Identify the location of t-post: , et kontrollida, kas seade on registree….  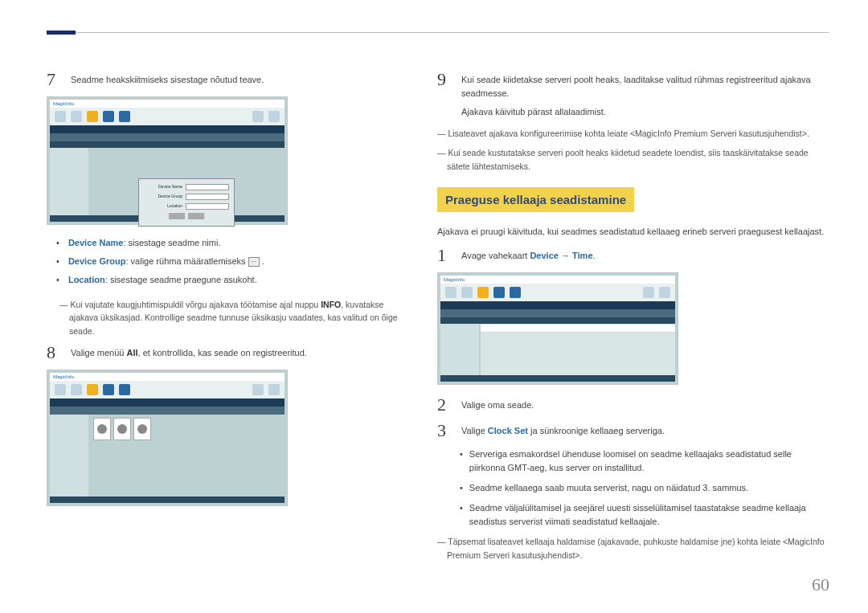
(223, 353).